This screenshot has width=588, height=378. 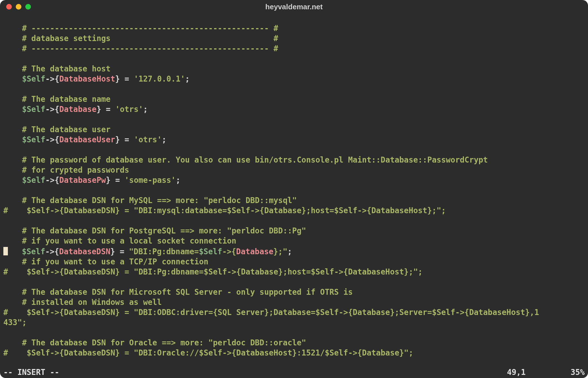 What do you see at coordinates (294, 372) in the screenshot?
I see `status-bar: -- INSERT -- 49,1 35%` at bounding box center [294, 372].